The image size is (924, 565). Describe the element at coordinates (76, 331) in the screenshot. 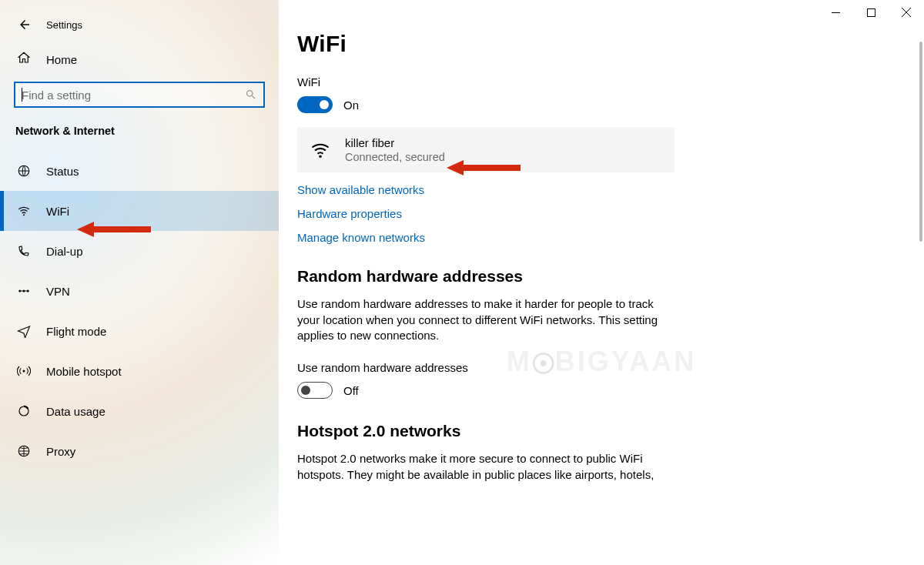

I see `sidebar-item-label: Flight mode` at that location.